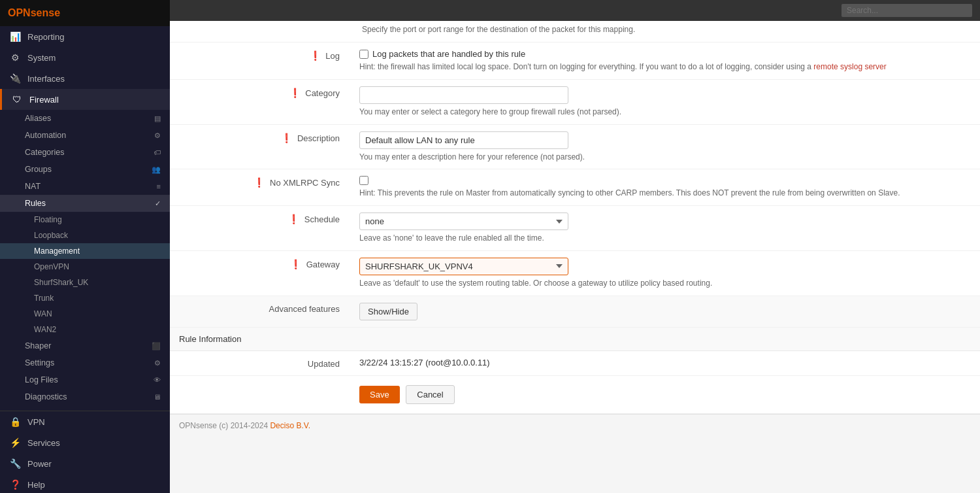 The width and height of the screenshot is (980, 493). I want to click on footer-link: Deciso B.V., so click(290, 426).